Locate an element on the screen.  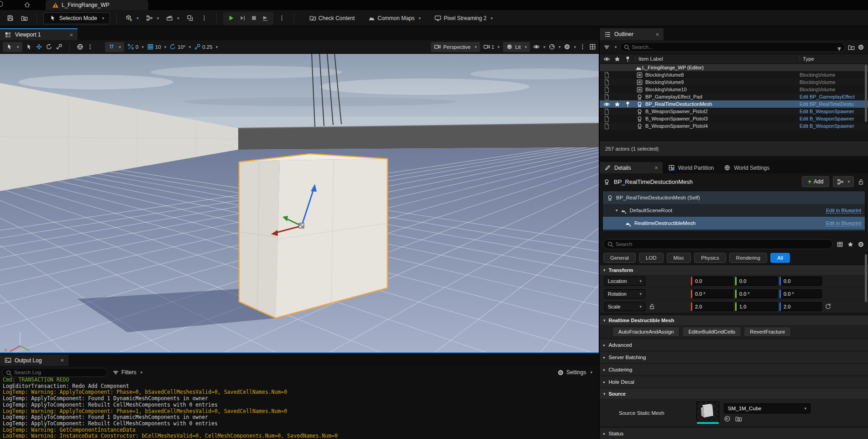
log-search-field is located at coordinates (58, 372).